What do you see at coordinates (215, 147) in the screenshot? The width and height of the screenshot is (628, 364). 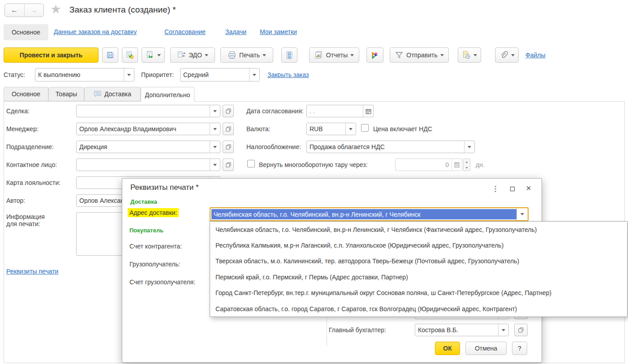 I see `department-dropdown-arrow` at bounding box center [215, 147].